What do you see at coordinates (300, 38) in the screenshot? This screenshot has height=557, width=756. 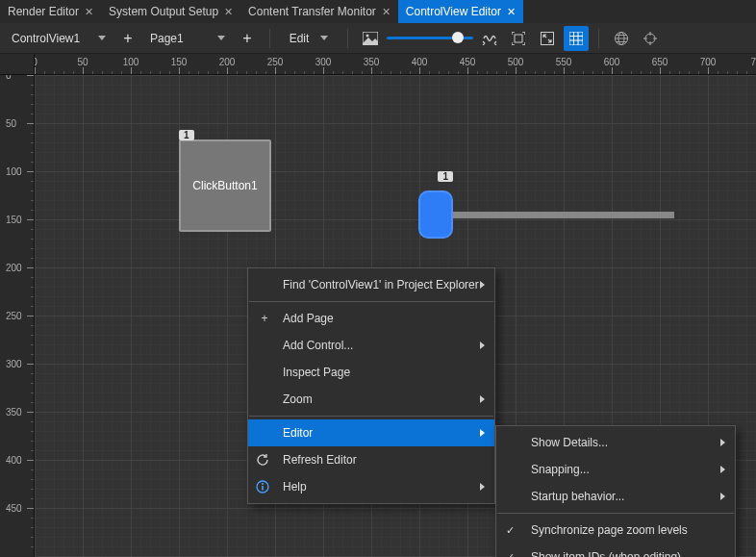 I see `mode-select-label: Edit` at bounding box center [300, 38].